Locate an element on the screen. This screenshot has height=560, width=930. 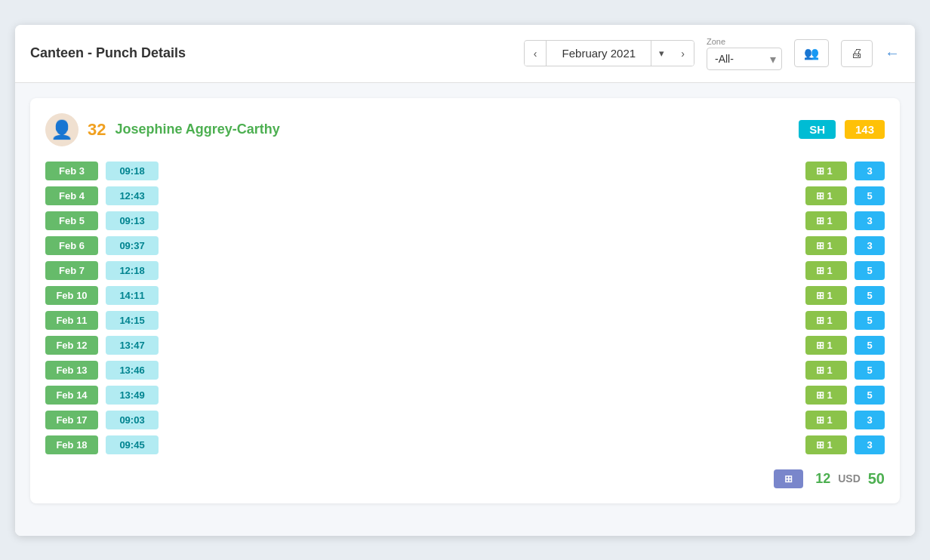
punch-time: 09:37 is located at coordinates (132, 246).